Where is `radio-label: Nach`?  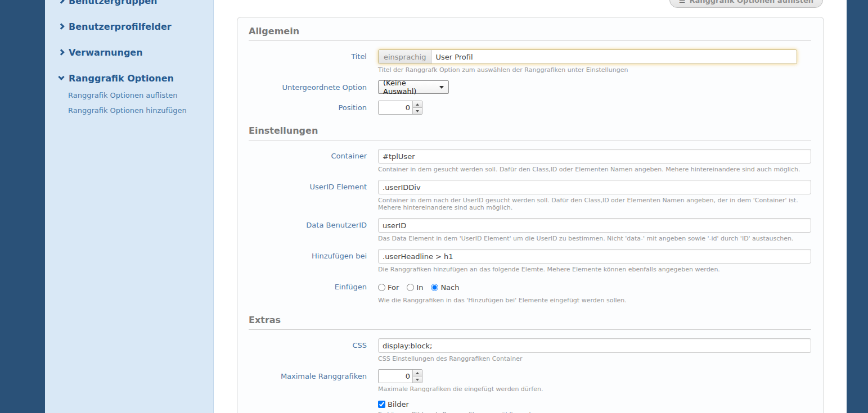 radio-label: Nach is located at coordinates (450, 288).